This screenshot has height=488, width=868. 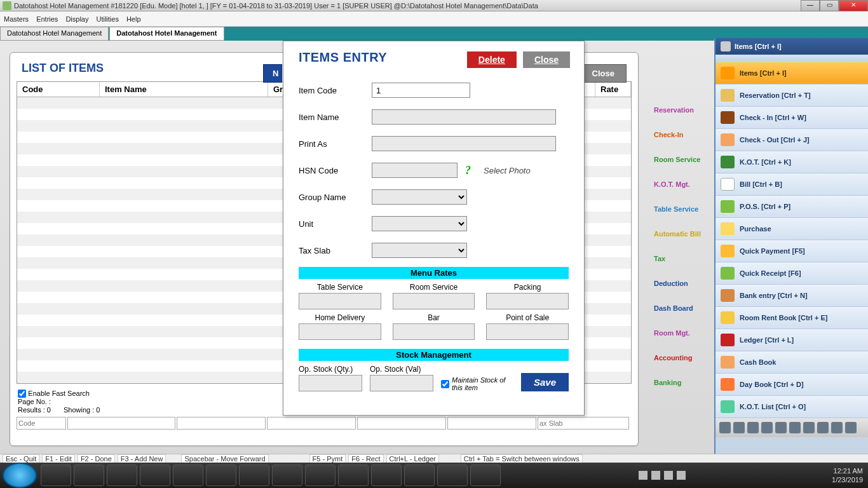 What do you see at coordinates (853, 6) in the screenshot?
I see `close-button: ✕` at bounding box center [853, 6].